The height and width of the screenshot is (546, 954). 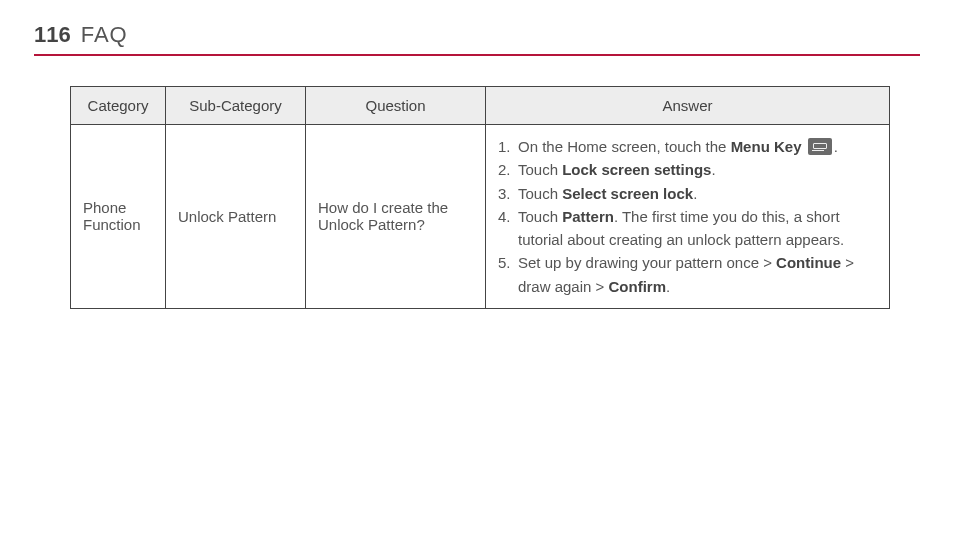 I want to click on step-text: Set up by drawing your pattern once >, so click(x=647, y=262).